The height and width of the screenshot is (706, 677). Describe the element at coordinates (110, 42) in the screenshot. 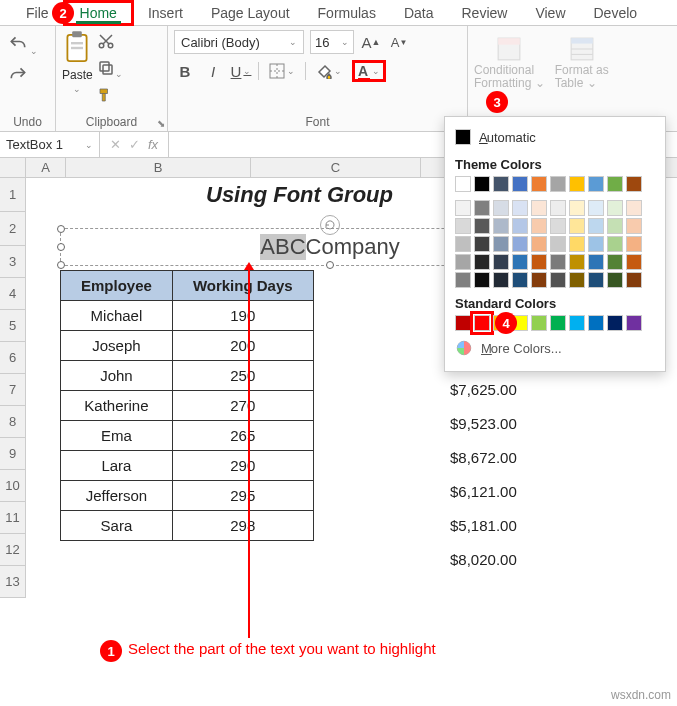

I see `cut-button` at that location.